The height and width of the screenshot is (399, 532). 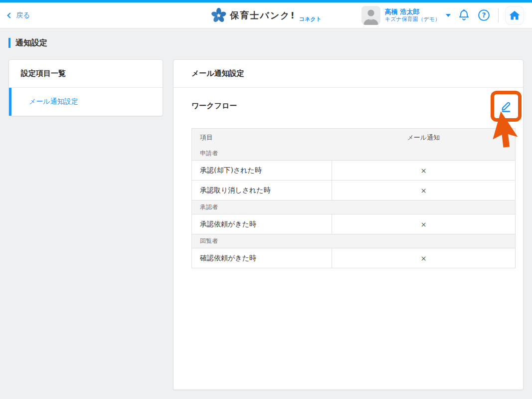 I want to click on sidebar-title: 設定項目一覧, so click(x=86, y=74).